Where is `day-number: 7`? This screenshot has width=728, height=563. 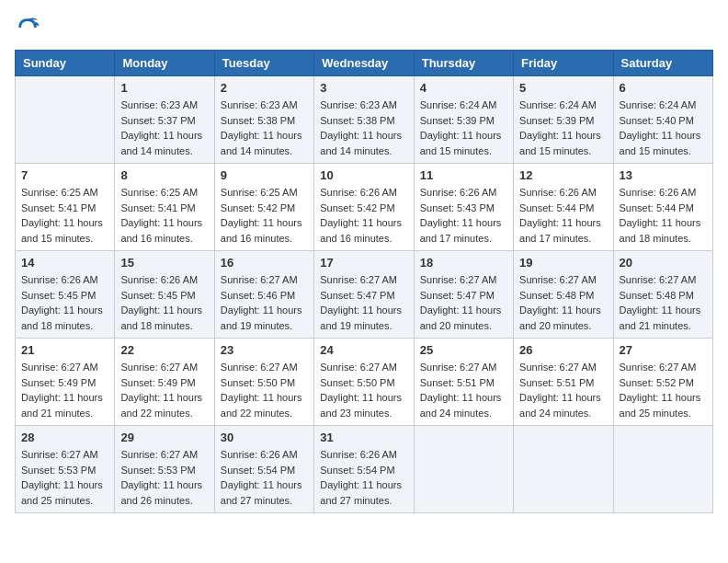
day-number: 7 is located at coordinates (64, 175).